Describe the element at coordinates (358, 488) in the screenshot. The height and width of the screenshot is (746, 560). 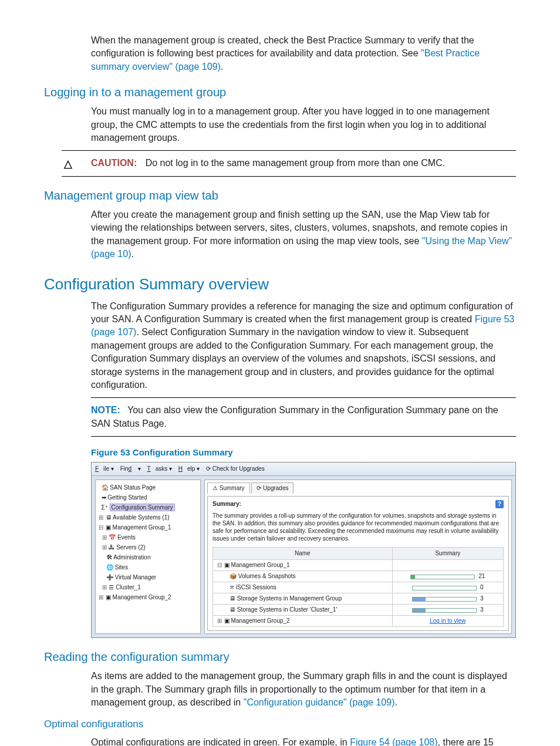
I see `tab-bar: ⚠ Summary ⟳ Upgrades` at that location.